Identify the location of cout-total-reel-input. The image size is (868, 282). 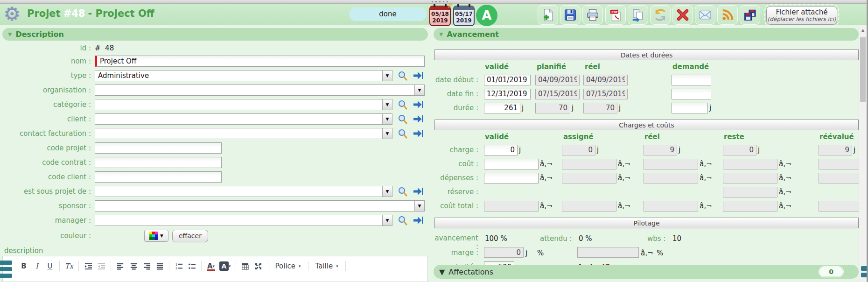
(671, 206).